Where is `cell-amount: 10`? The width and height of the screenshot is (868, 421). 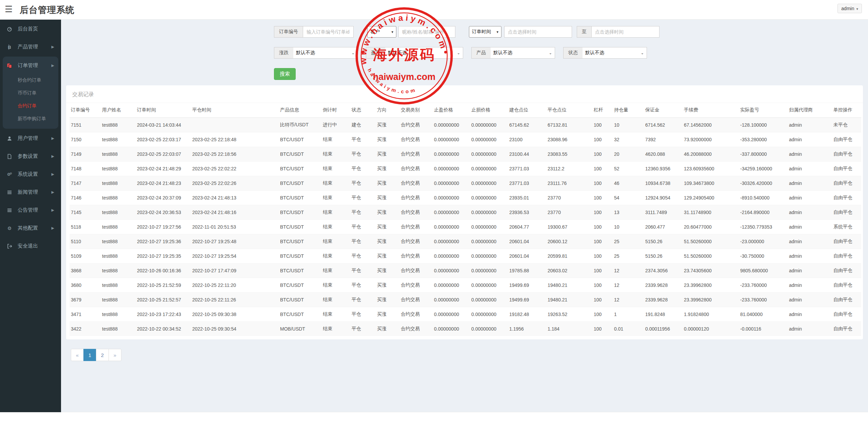
cell-amount: 10 is located at coordinates (628, 125).